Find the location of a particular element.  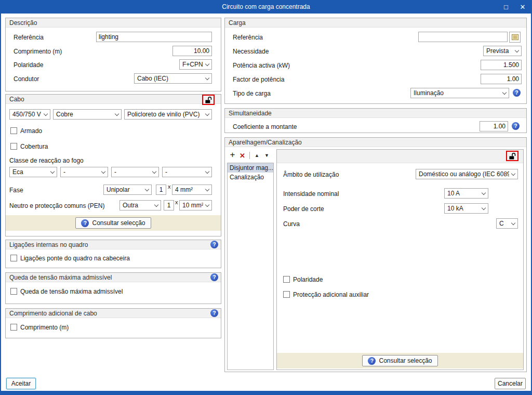

poder-corte-label: Poder de corte is located at coordinates (303, 209).